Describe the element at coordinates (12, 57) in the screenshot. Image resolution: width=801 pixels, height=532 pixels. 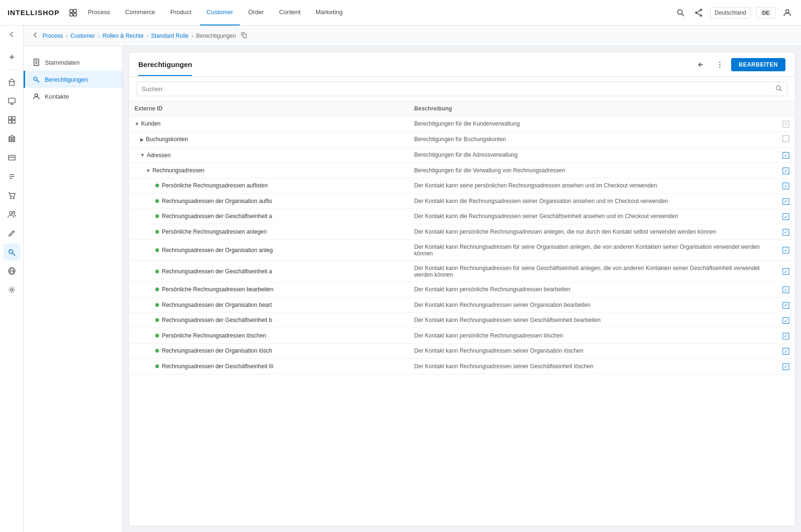
I see `sidebar-add-icon` at that location.